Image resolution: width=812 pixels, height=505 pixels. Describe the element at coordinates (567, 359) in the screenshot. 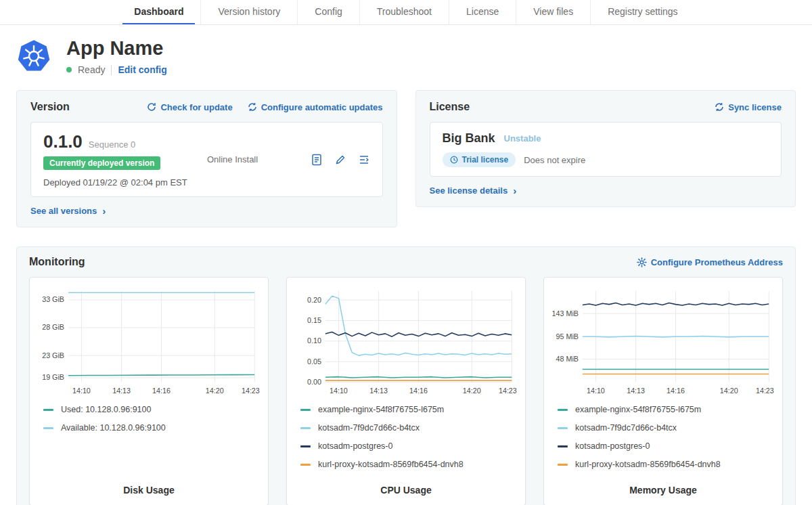

I see `svg-text: 48 MiB` at that location.